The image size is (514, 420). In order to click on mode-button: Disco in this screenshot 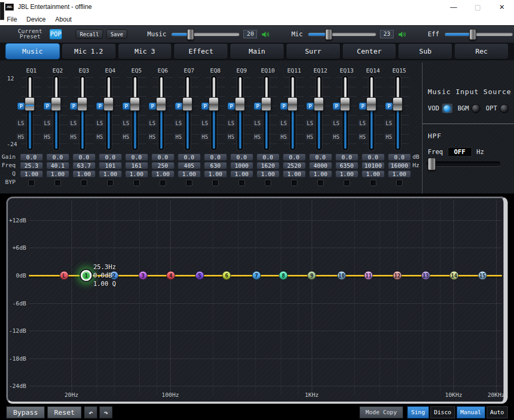, I will do `click(443, 412)`.